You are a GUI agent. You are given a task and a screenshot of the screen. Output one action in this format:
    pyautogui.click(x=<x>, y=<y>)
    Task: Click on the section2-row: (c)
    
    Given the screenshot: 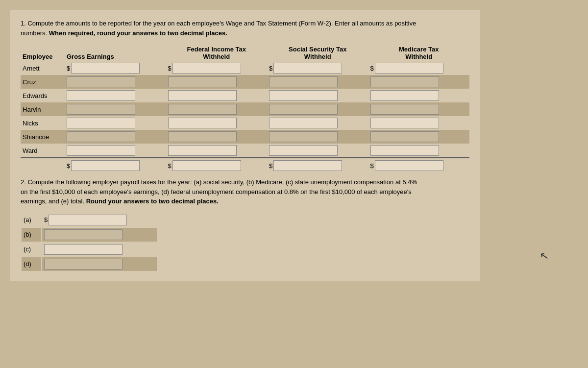 What is the action you would take?
    pyautogui.click(x=89, y=249)
    